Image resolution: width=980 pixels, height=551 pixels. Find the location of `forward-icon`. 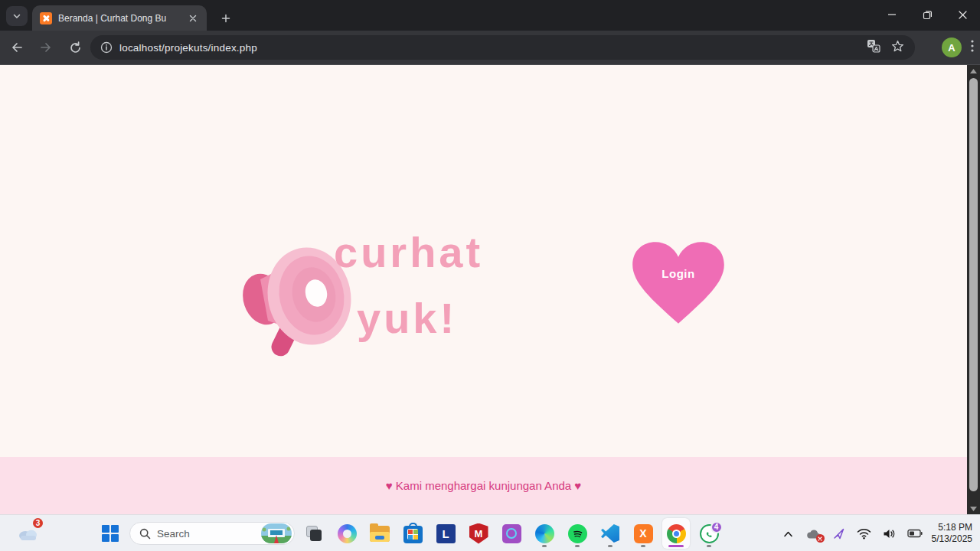

forward-icon is located at coordinates (46, 47).